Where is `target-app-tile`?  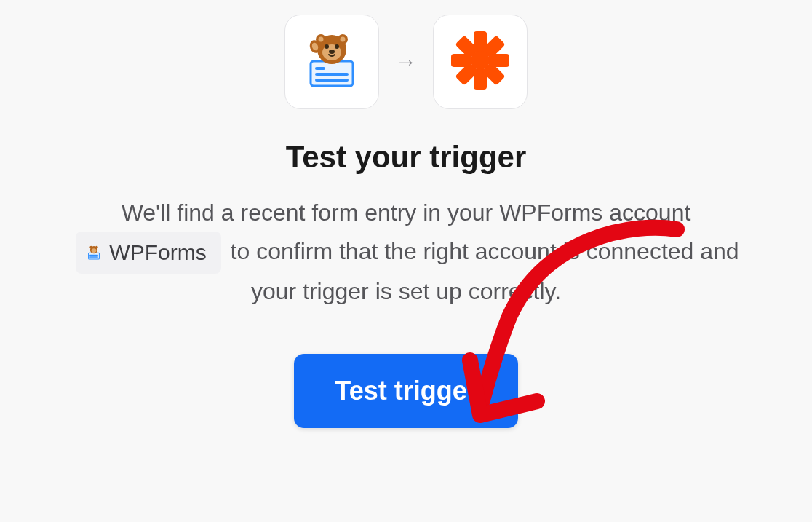
target-app-tile is located at coordinates (480, 62).